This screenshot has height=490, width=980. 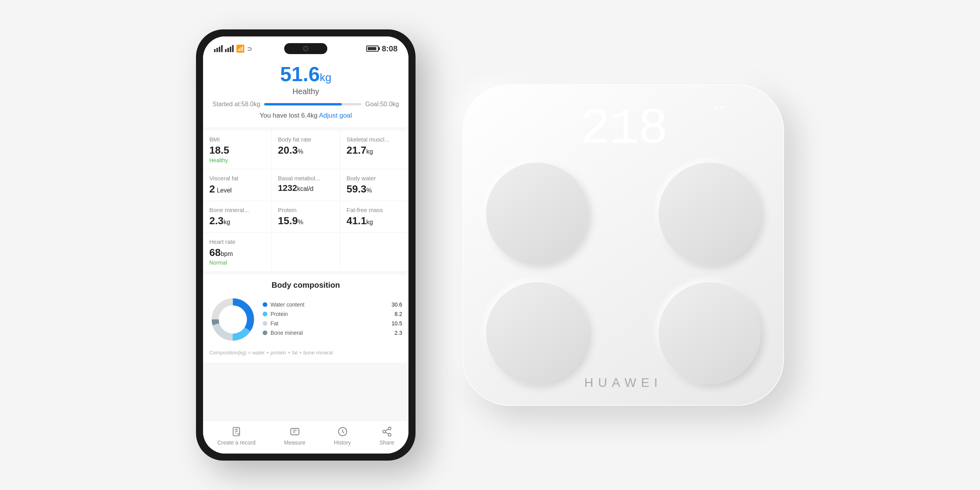 I want to click on water-dot, so click(x=265, y=305).